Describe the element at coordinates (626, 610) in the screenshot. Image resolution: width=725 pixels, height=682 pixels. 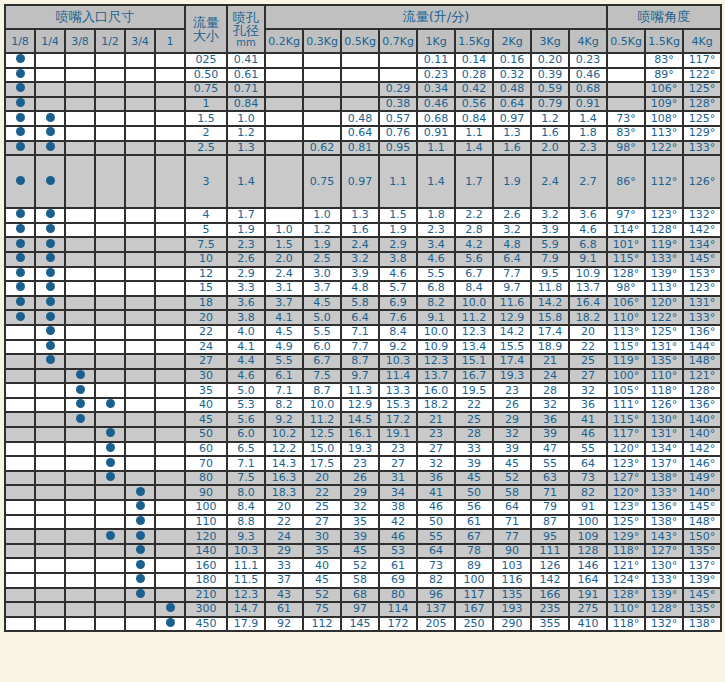
I see `spray-angle-cell: 110°` at that location.